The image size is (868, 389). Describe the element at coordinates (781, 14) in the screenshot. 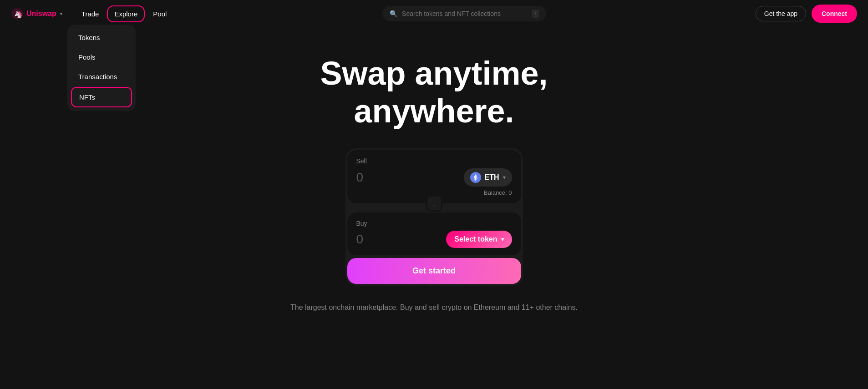

I see `get-app-button: Get the app` at that location.